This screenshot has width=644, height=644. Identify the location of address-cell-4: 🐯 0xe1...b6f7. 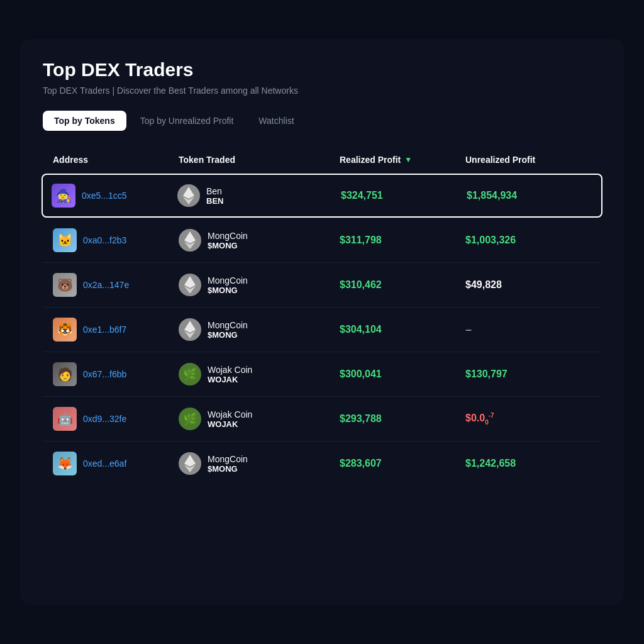
(116, 330).